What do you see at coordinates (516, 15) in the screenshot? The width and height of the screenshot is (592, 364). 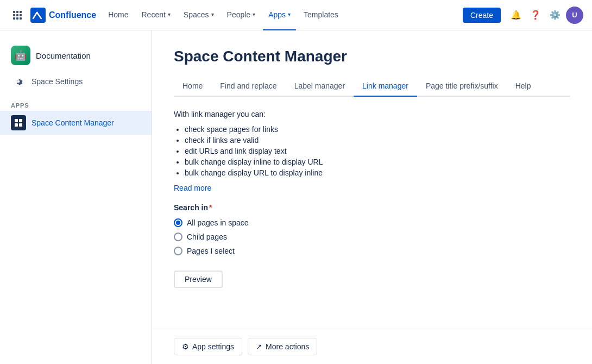 I see `bell-icon: 🔔` at bounding box center [516, 15].